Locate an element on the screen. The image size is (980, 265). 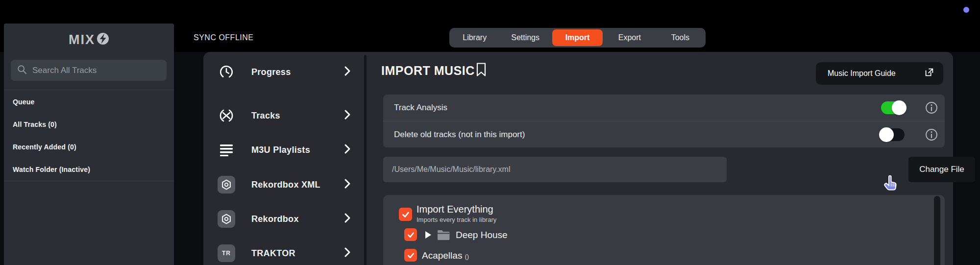
import-nav-label: TRAKTOR is located at coordinates (273, 254).